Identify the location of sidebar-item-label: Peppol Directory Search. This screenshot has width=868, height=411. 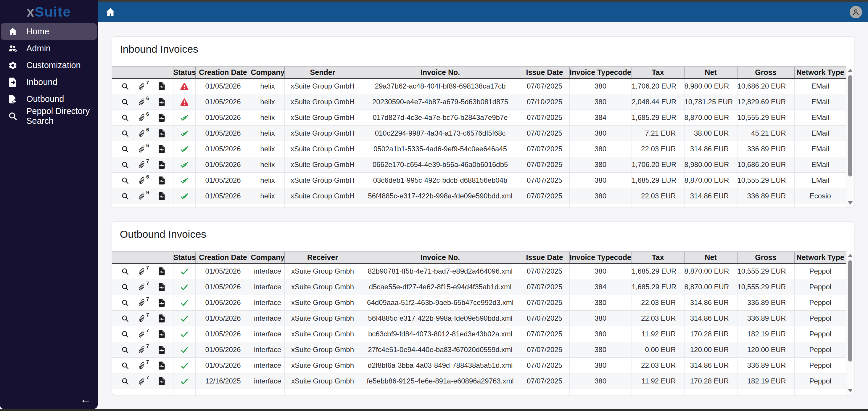
(61, 116).